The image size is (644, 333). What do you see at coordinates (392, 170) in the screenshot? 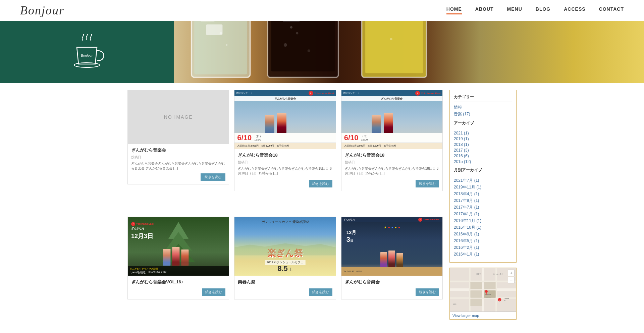
I see `card-body-3: ぎんがむら音楽会18 投稿日 ぎんがむら音楽会ぎんがむら音楽会ぎんがむら音楽会1…` at bounding box center [392, 170].